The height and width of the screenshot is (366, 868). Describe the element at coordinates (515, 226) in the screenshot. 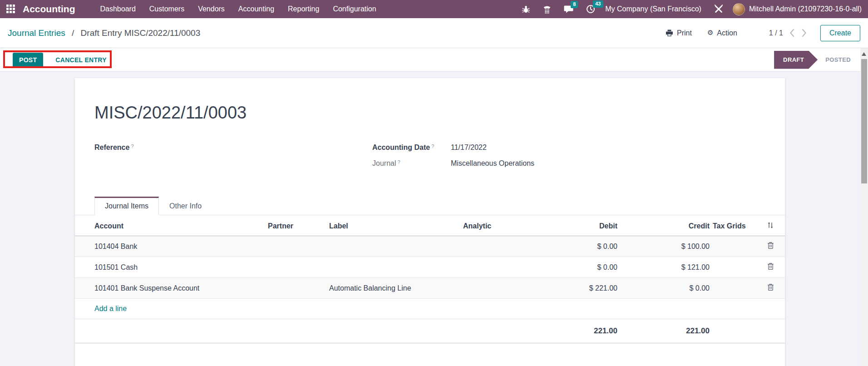

I see `column-analytic: Analytic` at that location.